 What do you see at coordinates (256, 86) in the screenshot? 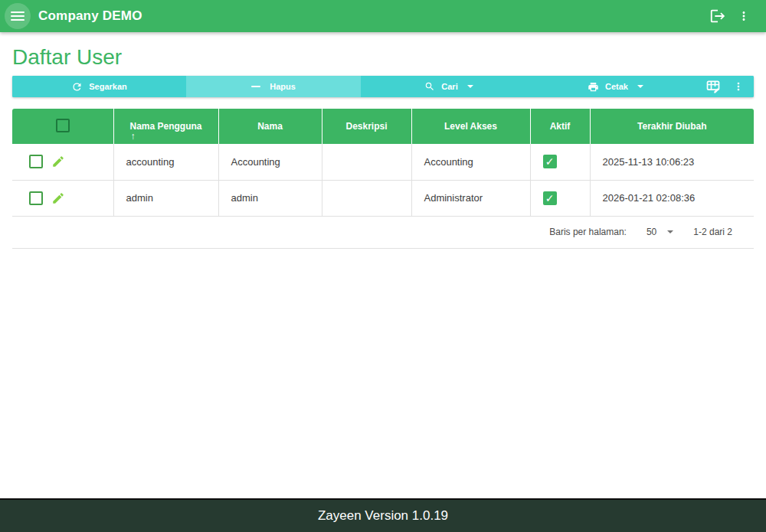
I see `minus-icon` at bounding box center [256, 86].